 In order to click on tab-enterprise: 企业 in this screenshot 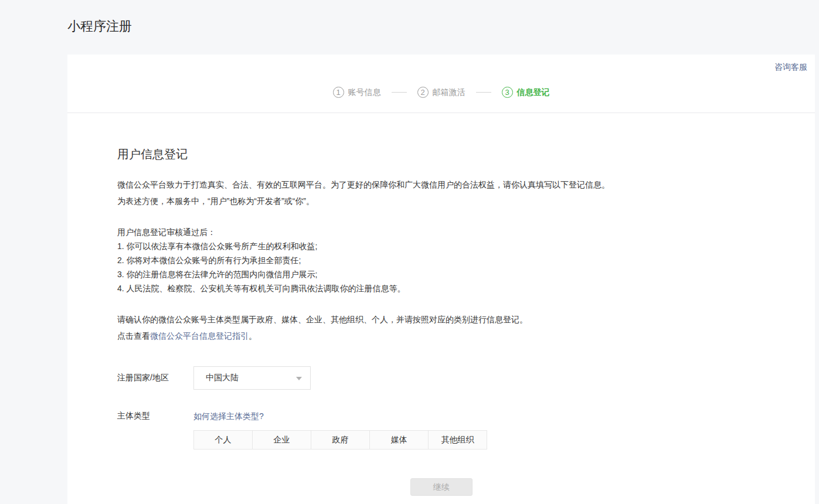, I will do `click(281, 440)`.